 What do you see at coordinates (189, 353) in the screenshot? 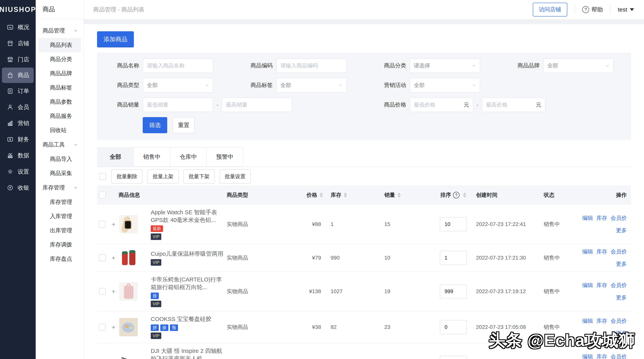
I see `product-title: DJI 大疆 悟 Inspire 2 四轴航拍飞行器变形无人机...` at bounding box center [189, 353].